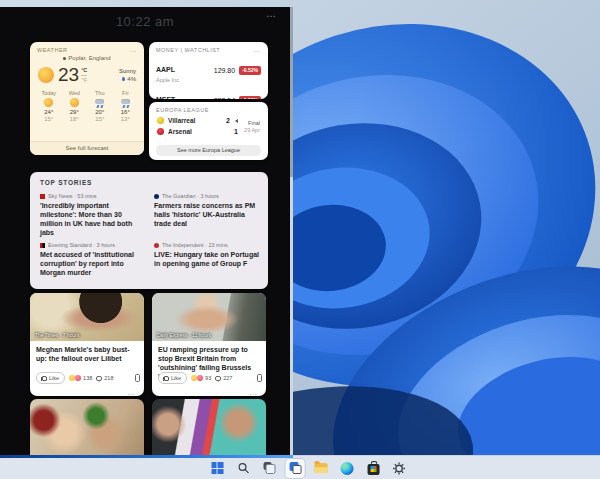 This screenshot has height=479, width=600. I want to click on top-stories-header: TOP STORIES, so click(149, 180).